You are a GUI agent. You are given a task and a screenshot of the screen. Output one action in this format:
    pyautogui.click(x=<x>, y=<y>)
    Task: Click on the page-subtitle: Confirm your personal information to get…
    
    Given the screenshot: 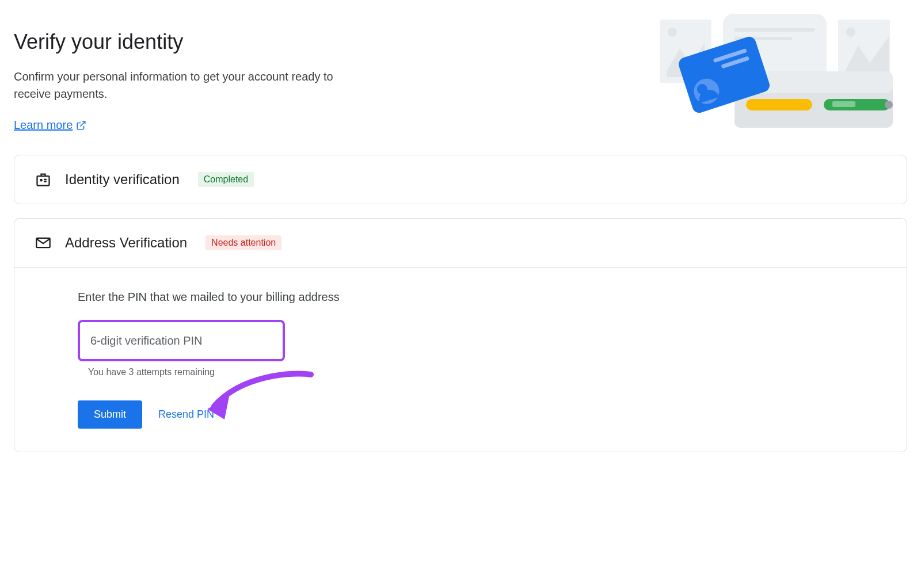 What is the action you would take?
    pyautogui.click(x=187, y=85)
    